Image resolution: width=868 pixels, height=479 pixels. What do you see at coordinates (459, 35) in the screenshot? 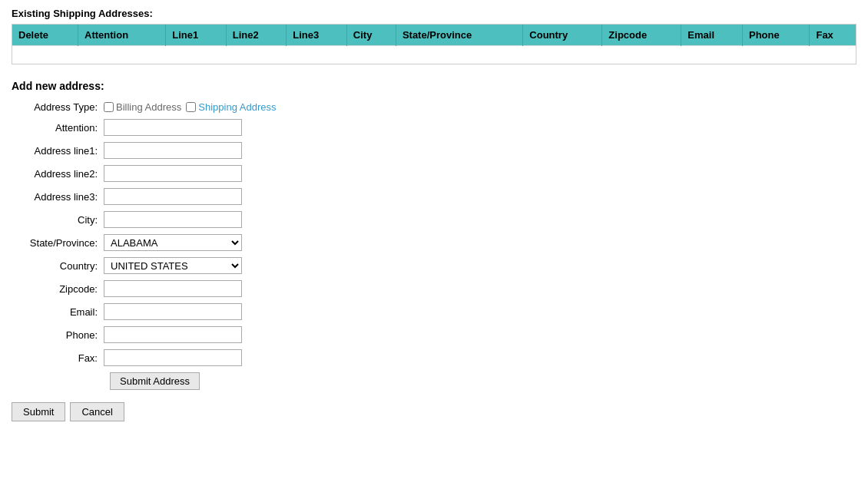
I see `col-state-province: State/Province` at bounding box center [459, 35].